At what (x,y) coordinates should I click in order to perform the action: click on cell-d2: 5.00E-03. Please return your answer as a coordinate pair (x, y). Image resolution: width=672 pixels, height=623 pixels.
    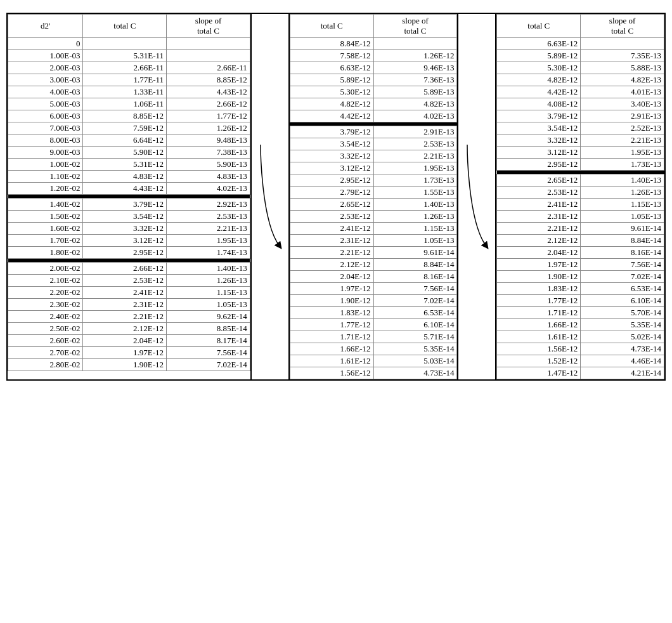
    Looking at the image, I should click on (46, 104).